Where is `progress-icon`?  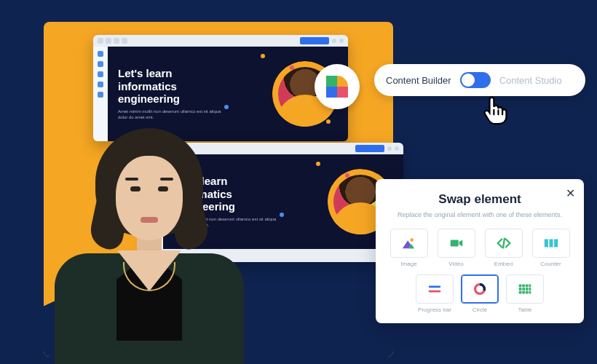 progress-icon is located at coordinates (435, 289).